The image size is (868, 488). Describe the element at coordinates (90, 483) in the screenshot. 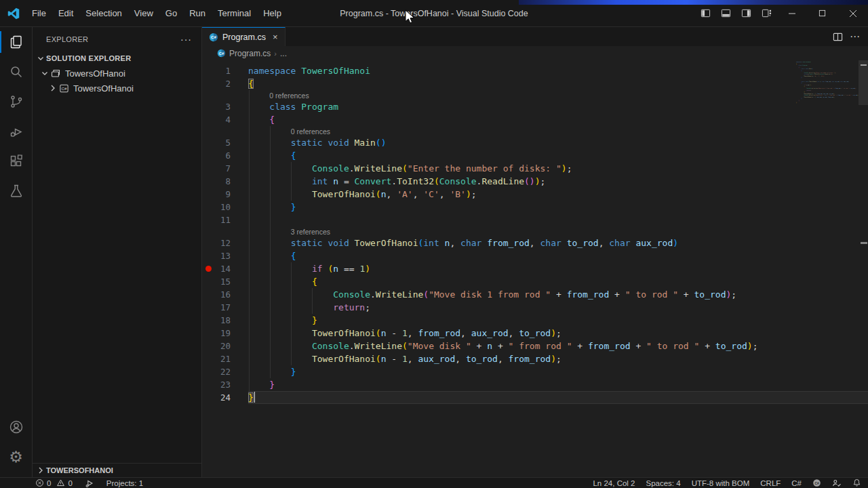

I see `run-project-icon` at that location.